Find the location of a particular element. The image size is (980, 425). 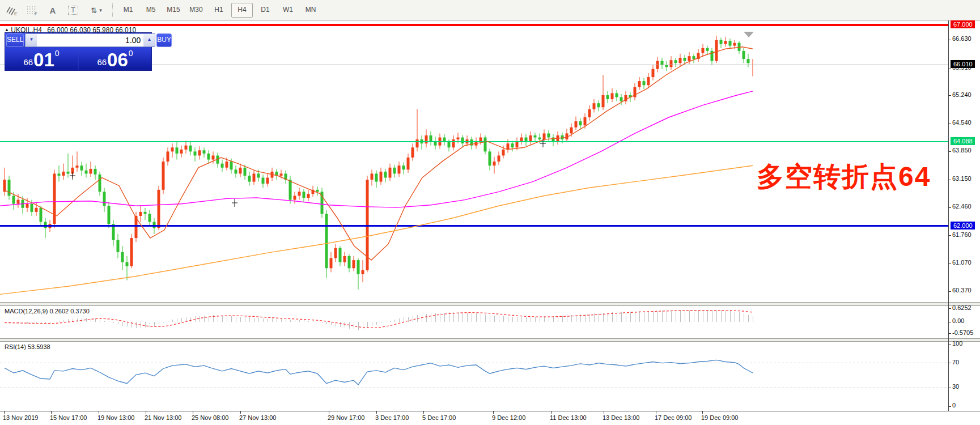

timeframe-button-M30: M30 is located at coordinates (196, 10).